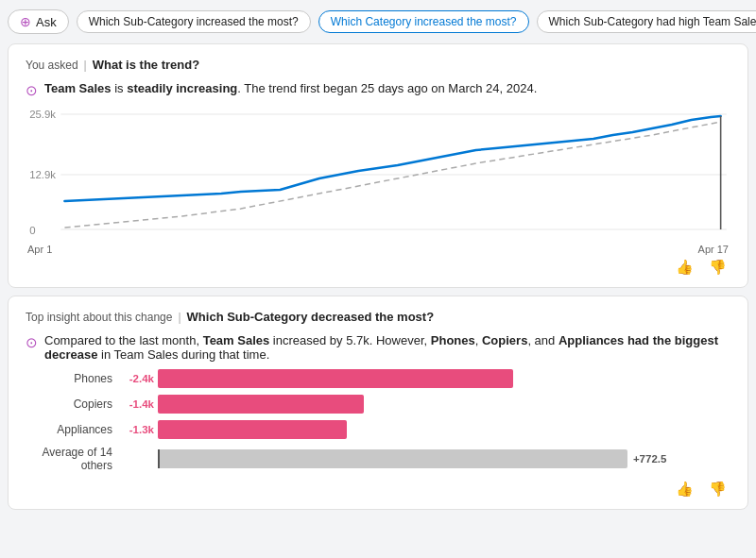  I want to click on decrease-insight-header: Top insight about this change | Which Su…, so click(378, 317).